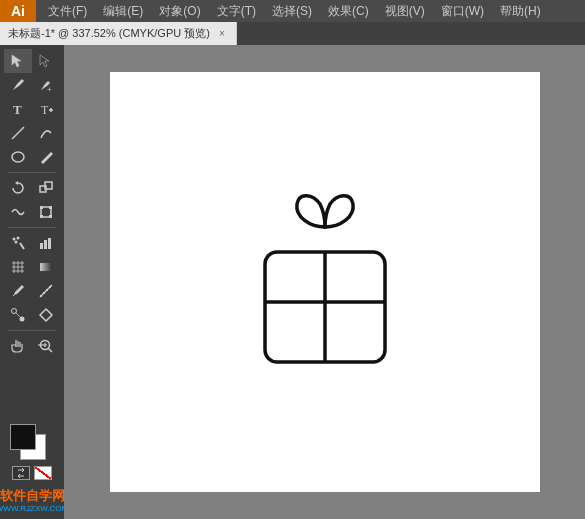 The height and width of the screenshot is (519, 585). Describe the element at coordinates (46, 85) in the screenshot. I see `add-anchor-tool: +` at that location.